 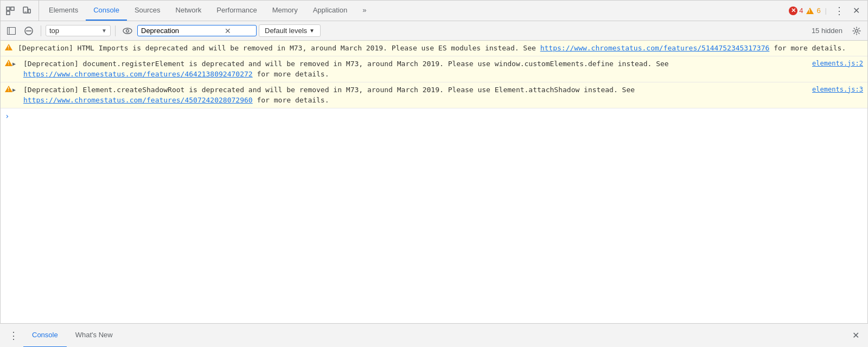 I want to click on tab-elements: Elements, so click(x=63, y=11).